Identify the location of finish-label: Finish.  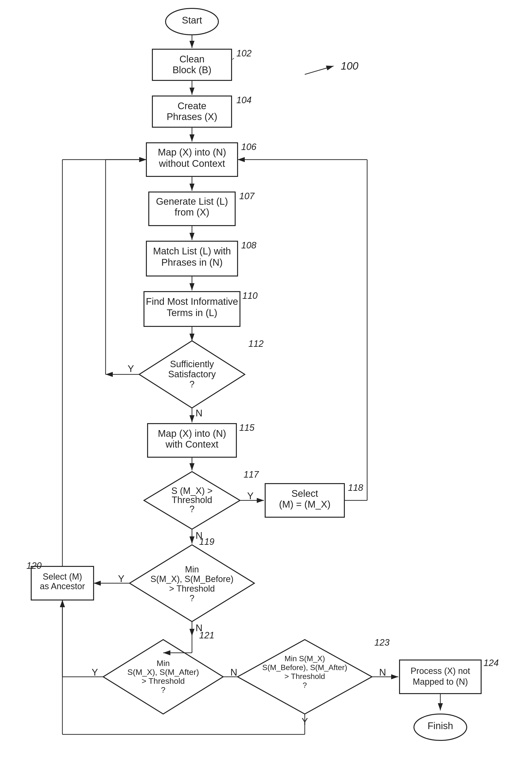
(441, 726).